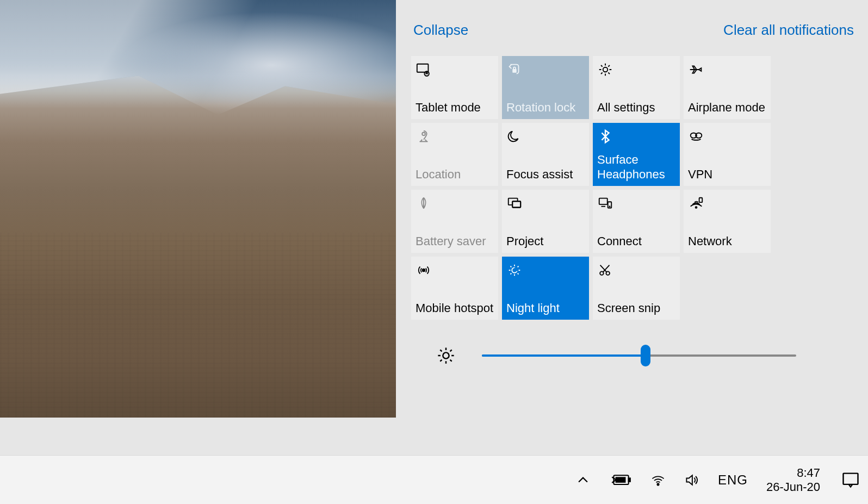 This screenshot has height=504, width=868. Describe the element at coordinates (794, 480) in the screenshot. I see `clock: 8:47 26-Jun-20` at that location.